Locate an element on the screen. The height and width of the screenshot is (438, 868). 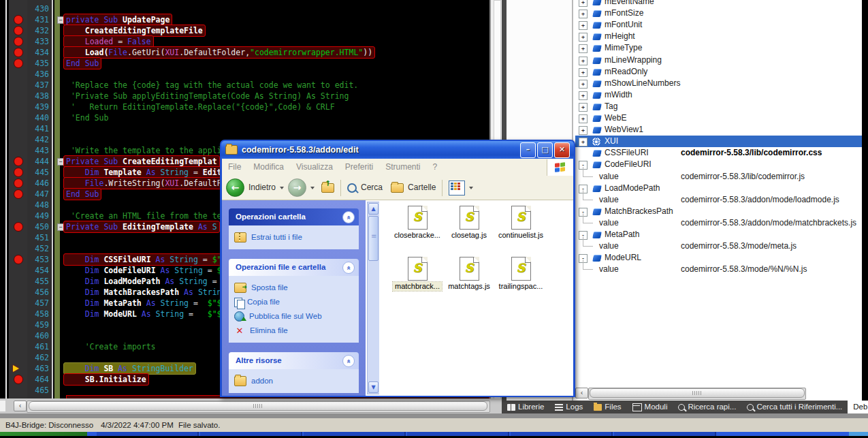
minimize-button: – is located at coordinates (528, 150).